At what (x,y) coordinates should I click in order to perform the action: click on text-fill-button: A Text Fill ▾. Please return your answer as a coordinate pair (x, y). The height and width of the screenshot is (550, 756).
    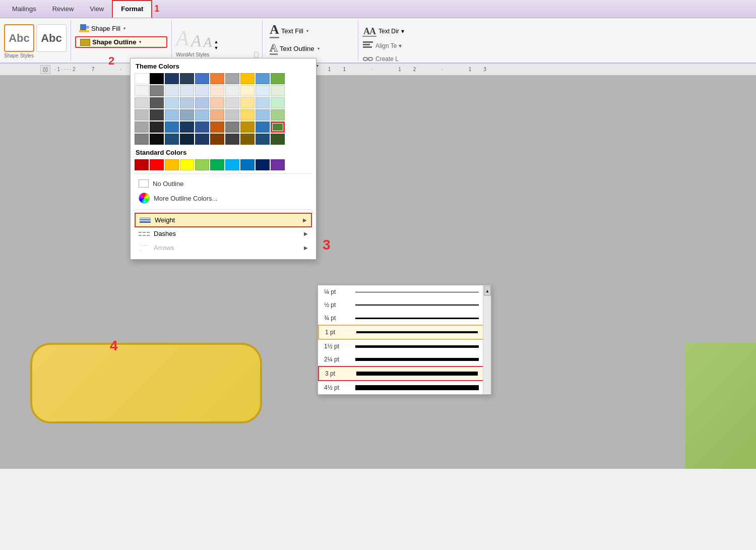
    Looking at the image, I should click on (310, 31).